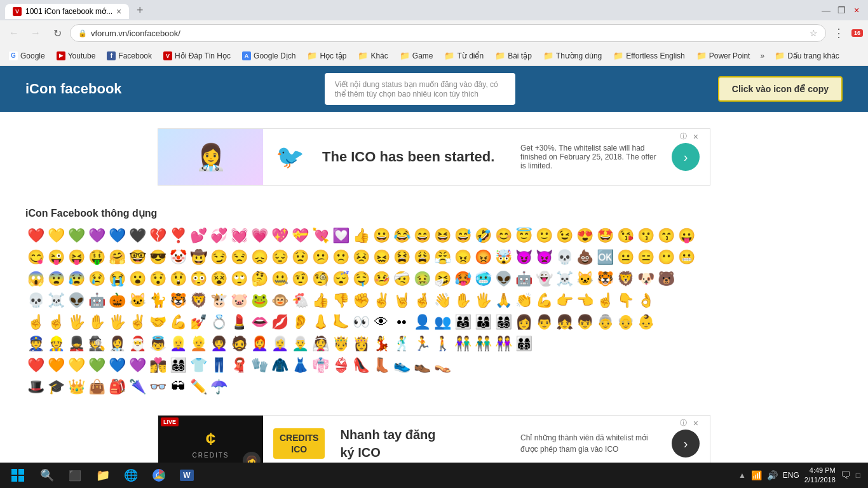 The height and width of the screenshot is (488, 868). I want to click on emoji-heart-red: ❤️, so click(36, 236).